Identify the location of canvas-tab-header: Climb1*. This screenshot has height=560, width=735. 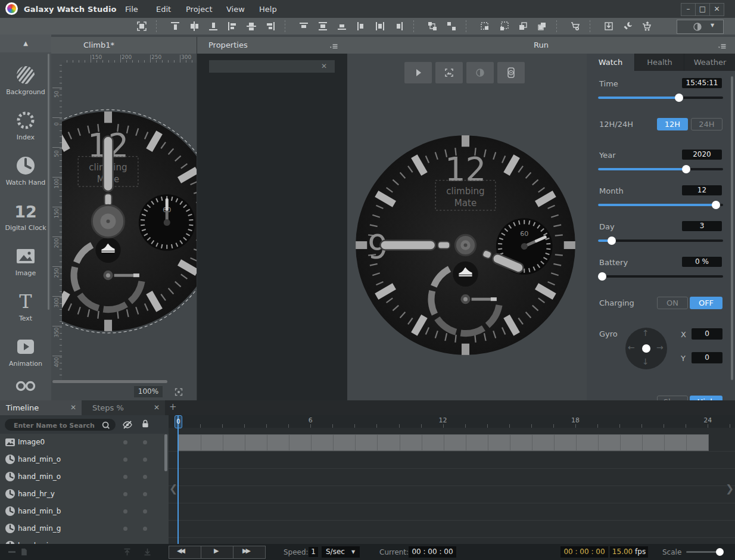
(124, 45).